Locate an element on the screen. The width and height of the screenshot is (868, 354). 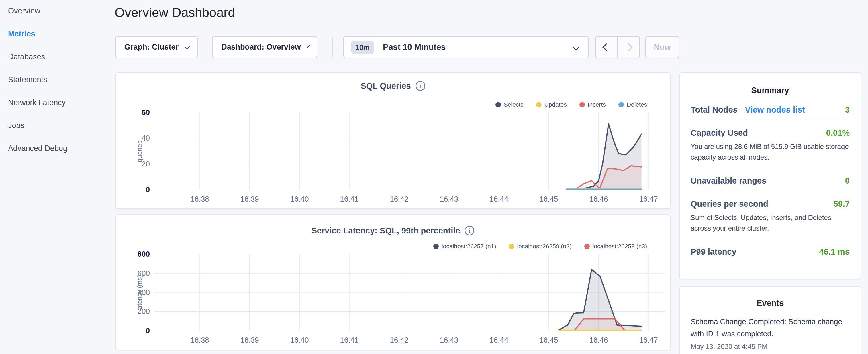
legend-label: Updates is located at coordinates (556, 104).